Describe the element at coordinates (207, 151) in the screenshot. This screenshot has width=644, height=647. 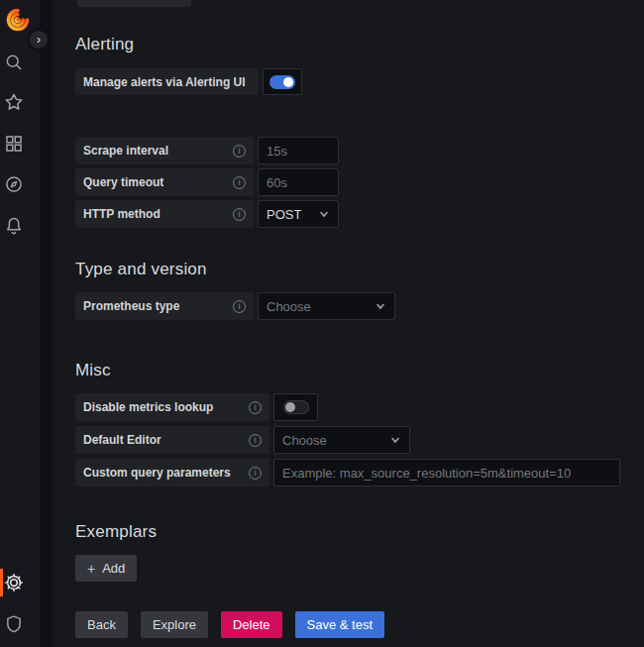
I see `scrape-interval-row: Scrape interval i` at that location.